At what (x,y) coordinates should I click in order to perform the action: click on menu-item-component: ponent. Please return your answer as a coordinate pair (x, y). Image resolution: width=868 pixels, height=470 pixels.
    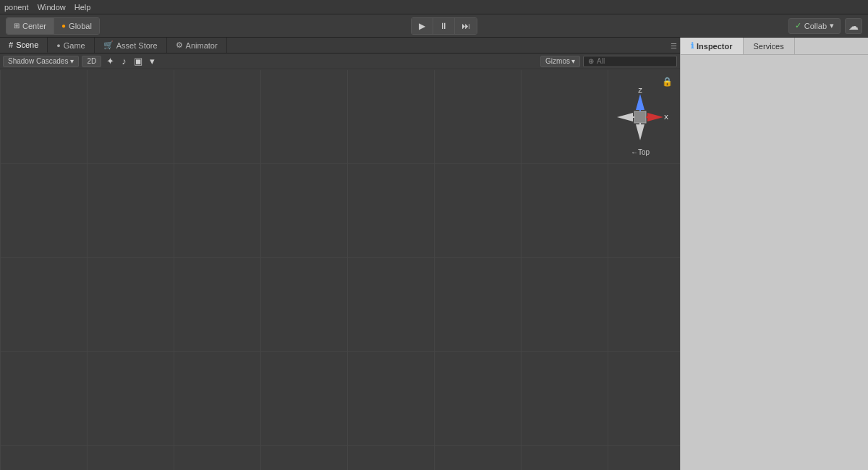
    Looking at the image, I should click on (17, 7).